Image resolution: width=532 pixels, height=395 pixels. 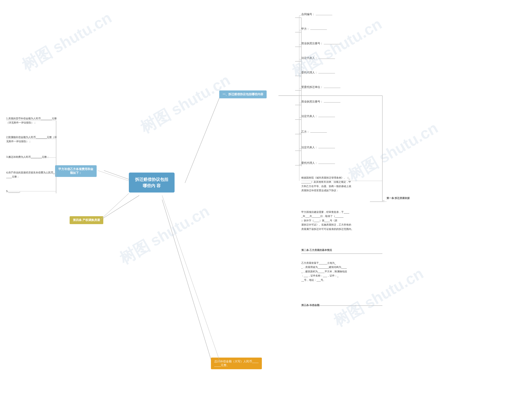 What do you see at coordinates (317, 14) in the screenshot?
I see `label-contract-no: 合同编号：` at bounding box center [317, 14].